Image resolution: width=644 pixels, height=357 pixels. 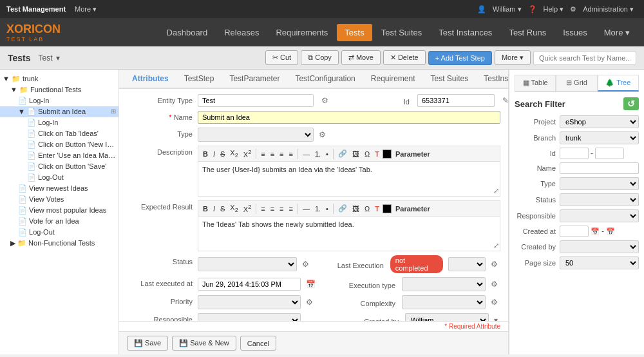 I want to click on er-strikethrough-btn: S, so click(x=223, y=209).